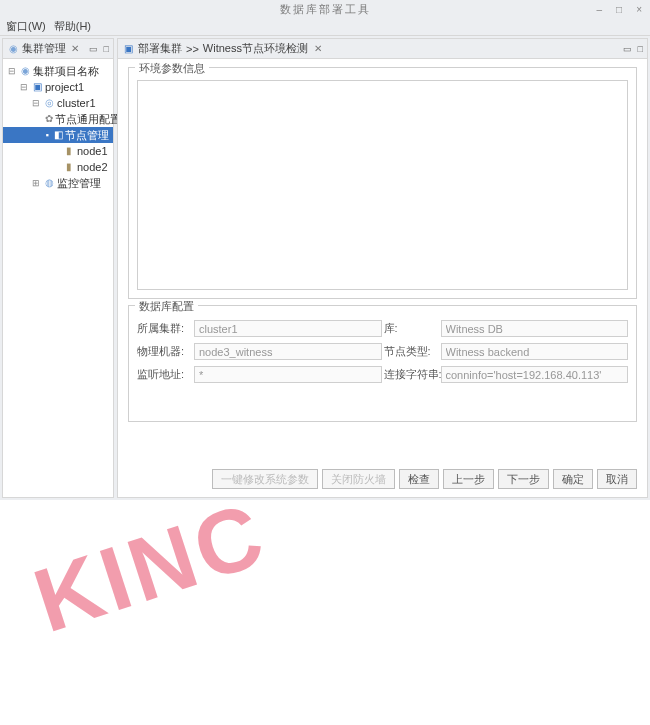  What do you see at coordinates (164, 328) in the screenshot?
I see `label-cluster: 所属集群:` at bounding box center [164, 328].